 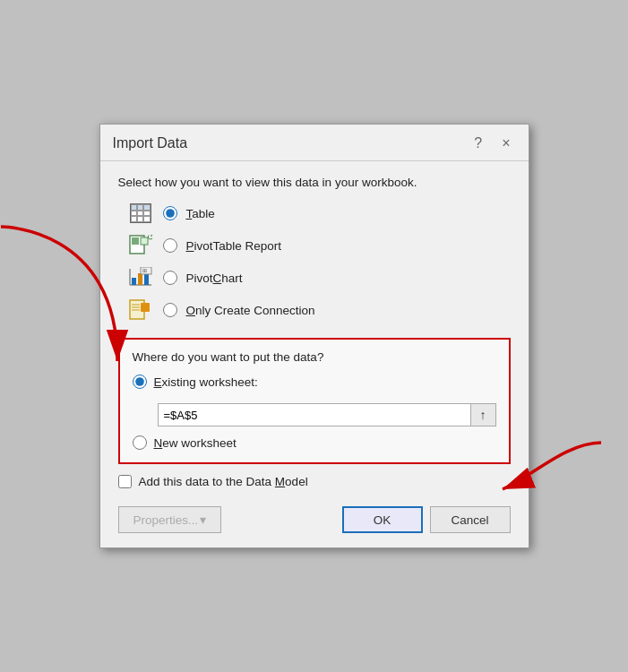 I want to click on option-existing-label: Existing worksheet:, so click(x=206, y=382).